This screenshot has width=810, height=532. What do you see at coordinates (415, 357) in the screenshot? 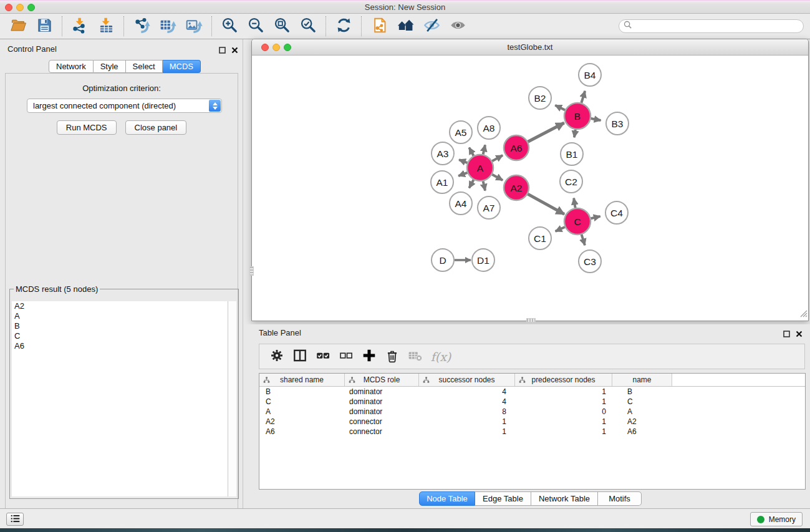
I see `delete-table-button` at bounding box center [415, 357].